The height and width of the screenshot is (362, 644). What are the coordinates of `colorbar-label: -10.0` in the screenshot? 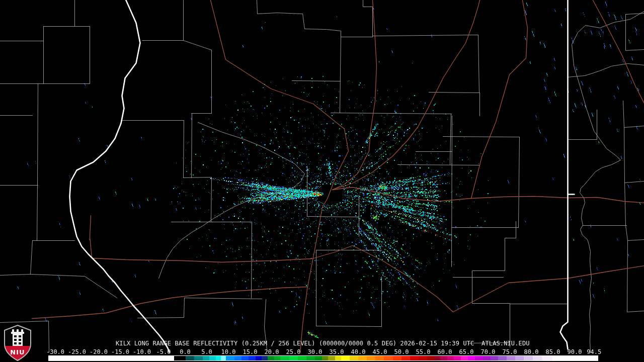 It's located at (142, 352).